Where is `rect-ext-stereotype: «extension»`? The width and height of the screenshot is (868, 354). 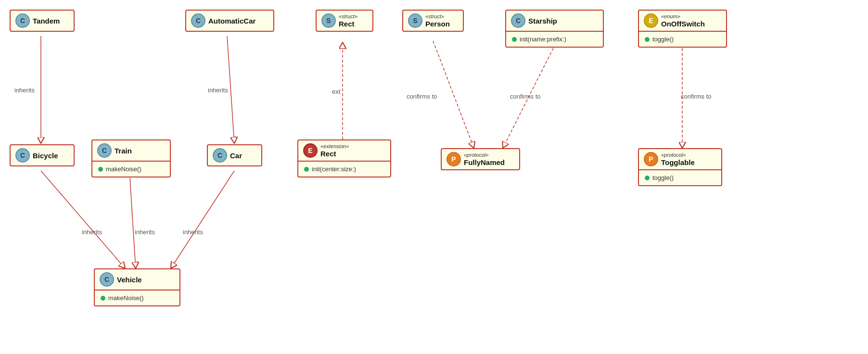
rect-ext-stereotype: «extension» is located at coordinates (335, 146).